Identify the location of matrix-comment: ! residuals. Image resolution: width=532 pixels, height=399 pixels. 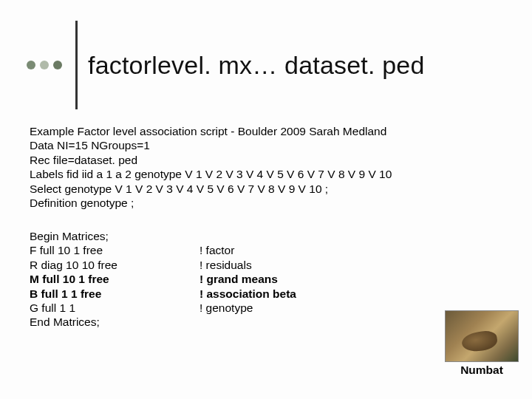
(248, 265).